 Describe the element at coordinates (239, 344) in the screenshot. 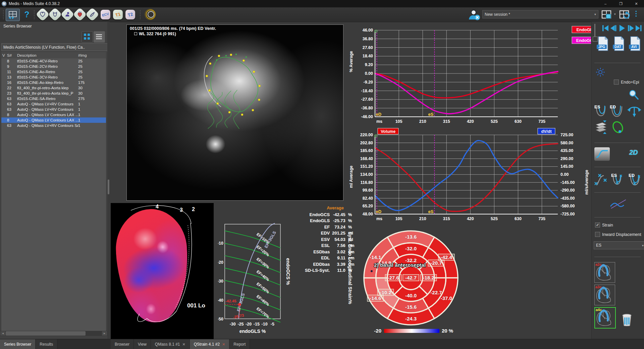

I see `app-tab-report: Report` at that location.